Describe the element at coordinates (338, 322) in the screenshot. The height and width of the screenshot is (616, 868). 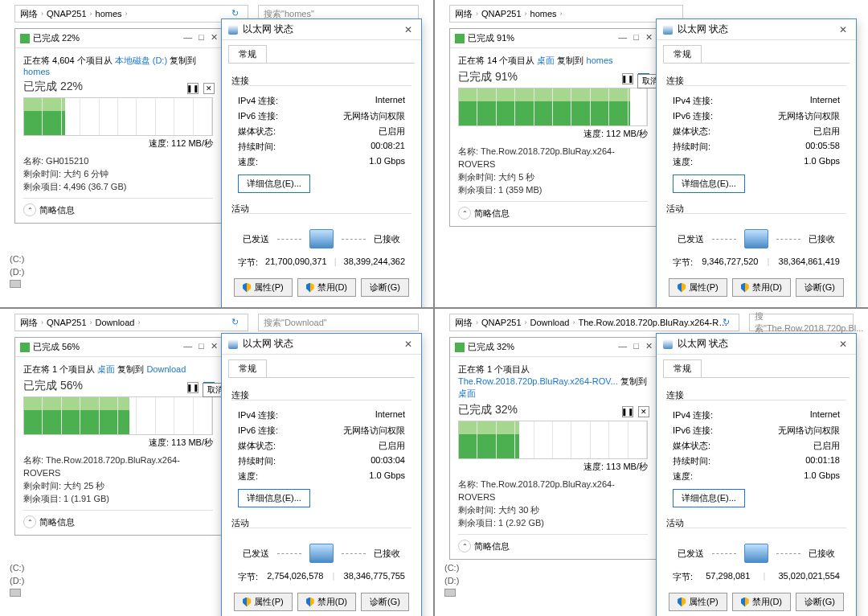
I see `search-input: 搜索"Download"` at that location.